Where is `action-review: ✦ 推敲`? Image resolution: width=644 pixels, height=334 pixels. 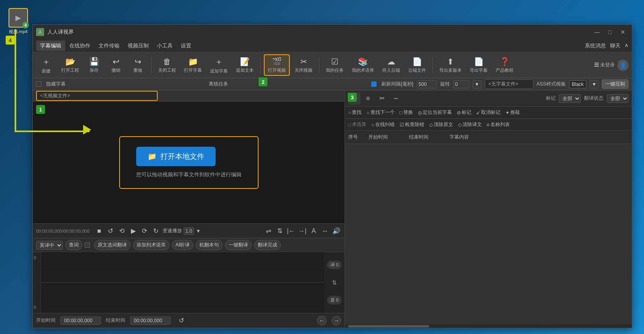 action-review: ✦ 推敲 is located at coordinates (513, 113).